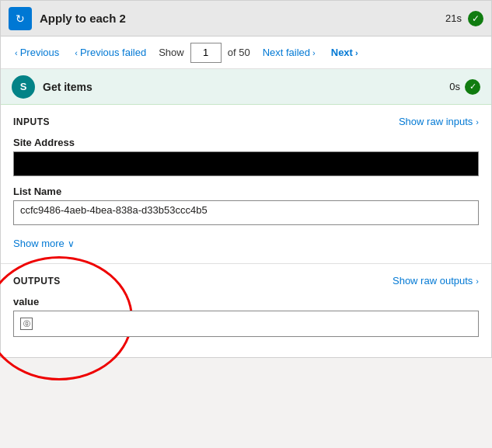 This screenshot has width=492, height=448. I want to click on loop-icon: ↻, so click(20, 19).